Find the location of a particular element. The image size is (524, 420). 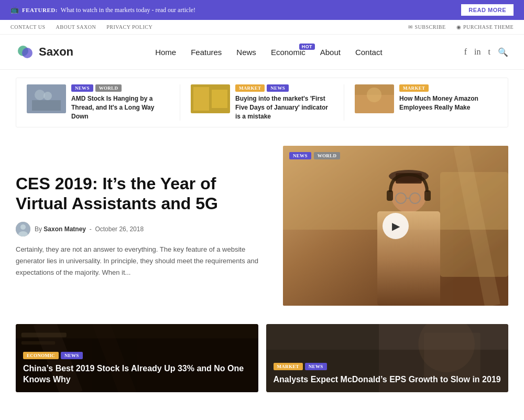

tag-world-1: WORLD is located at coordinates (109, 88).